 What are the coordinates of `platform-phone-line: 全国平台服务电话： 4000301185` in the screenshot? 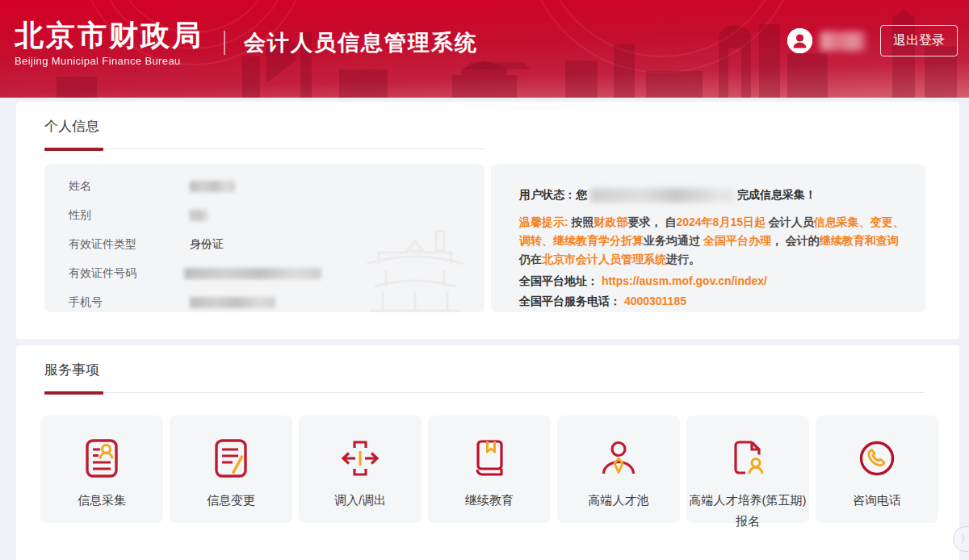 It's located at (712, 302).